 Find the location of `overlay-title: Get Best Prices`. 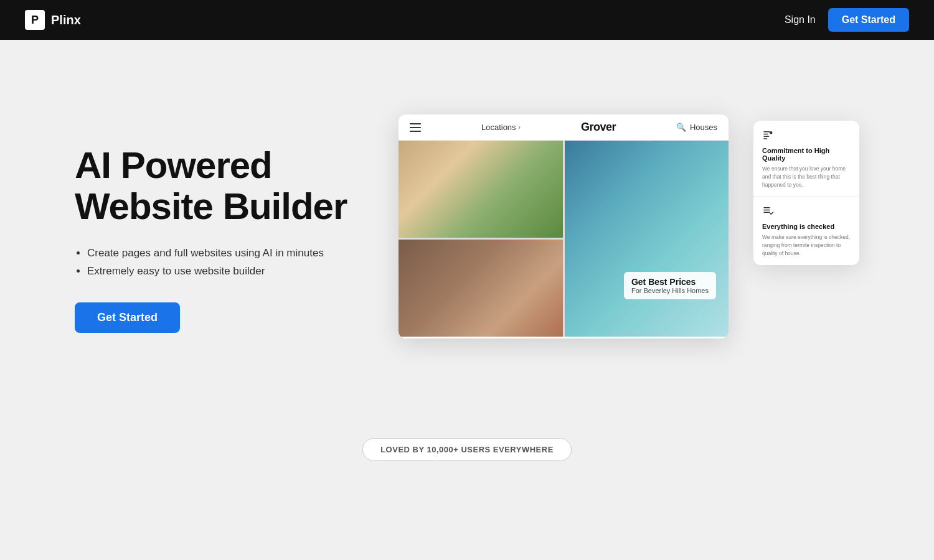

overlay-title: Get Best Prices is located at coordinates (670, 282).